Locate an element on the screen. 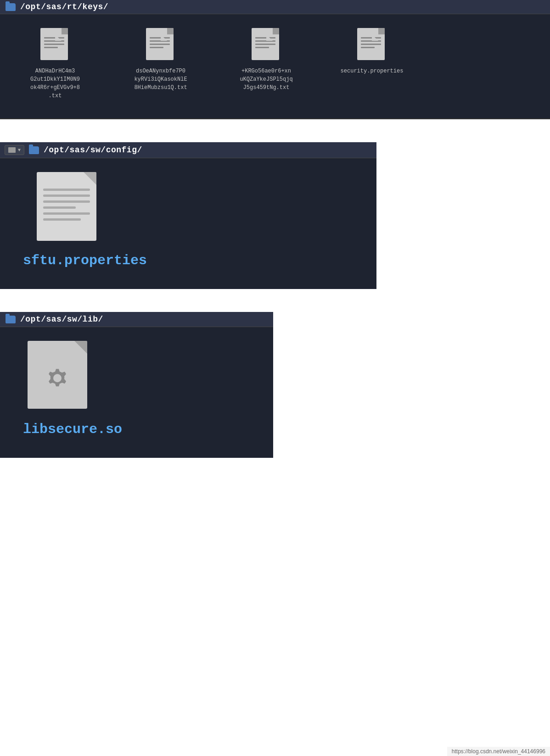  list-item: libsecure.so is located at coordinates (137, 397).